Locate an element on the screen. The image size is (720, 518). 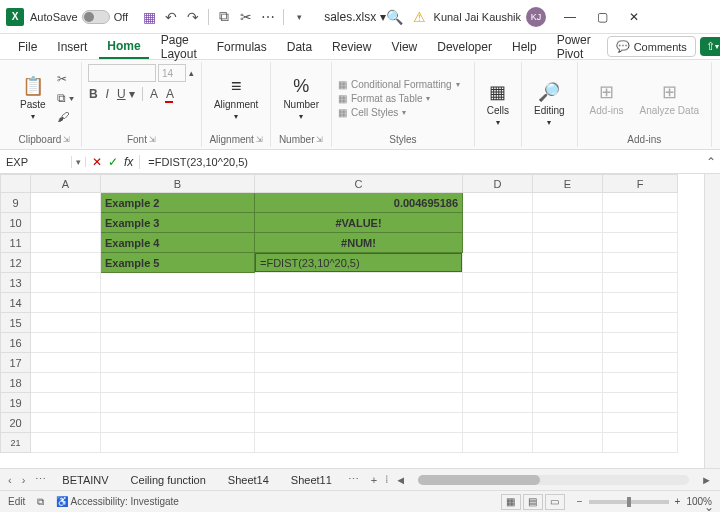
conditional-formatting-button: ▦Conditional Formatting▾ is located at coordinates (399, 84).